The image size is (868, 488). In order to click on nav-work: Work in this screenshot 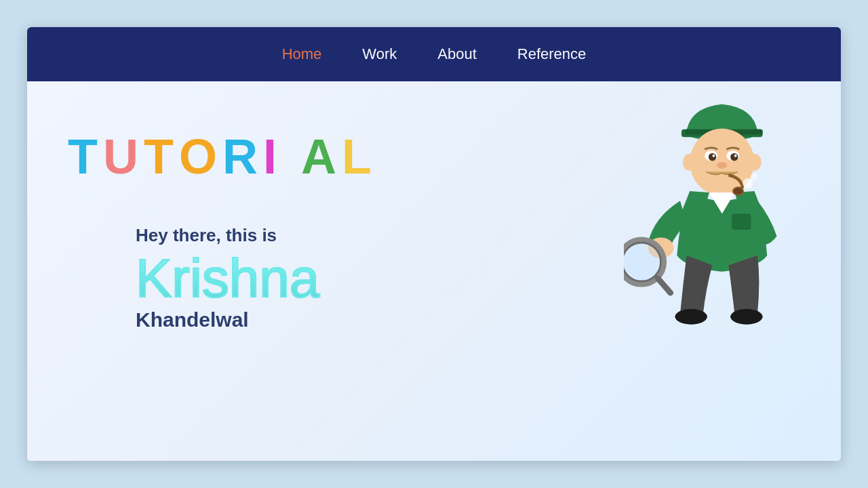, I will do `click(380, 54)`.